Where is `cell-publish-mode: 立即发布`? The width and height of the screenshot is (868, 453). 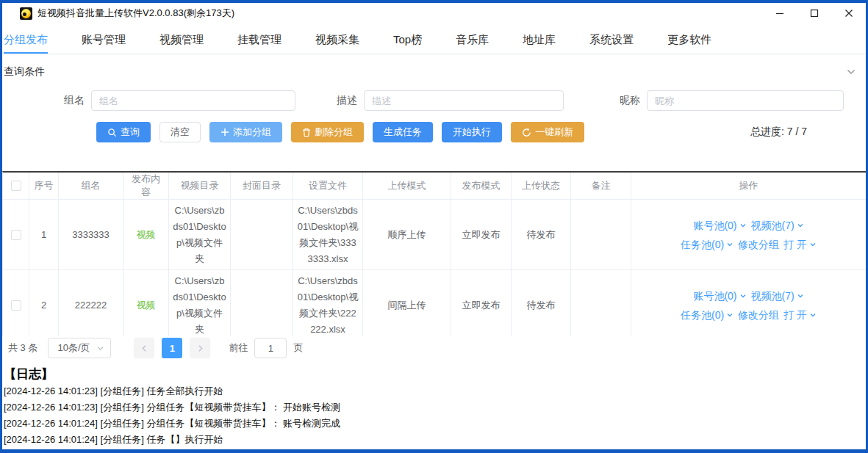 cell-publish-mode: 立即发布 is located at coordinates (481, 303).